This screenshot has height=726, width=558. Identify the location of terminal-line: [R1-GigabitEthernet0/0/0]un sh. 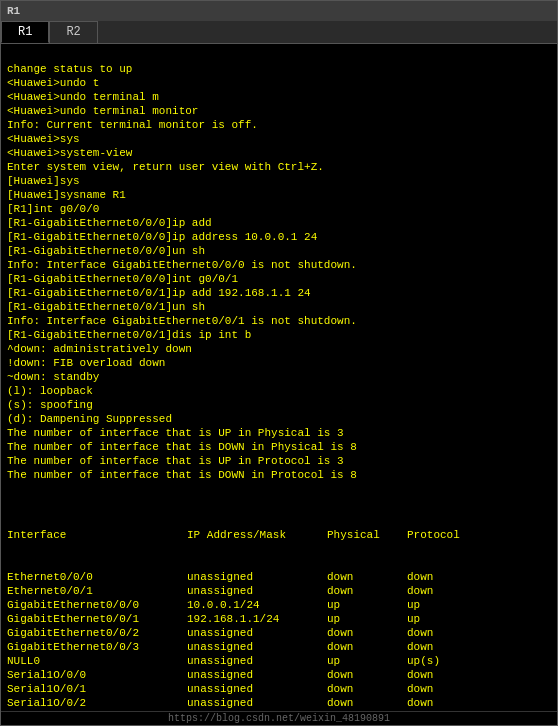
(106, 251).